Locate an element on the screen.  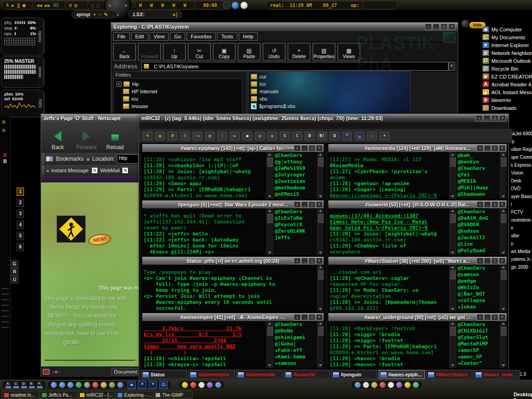
location-input: http is located at coordinates (127, 159).